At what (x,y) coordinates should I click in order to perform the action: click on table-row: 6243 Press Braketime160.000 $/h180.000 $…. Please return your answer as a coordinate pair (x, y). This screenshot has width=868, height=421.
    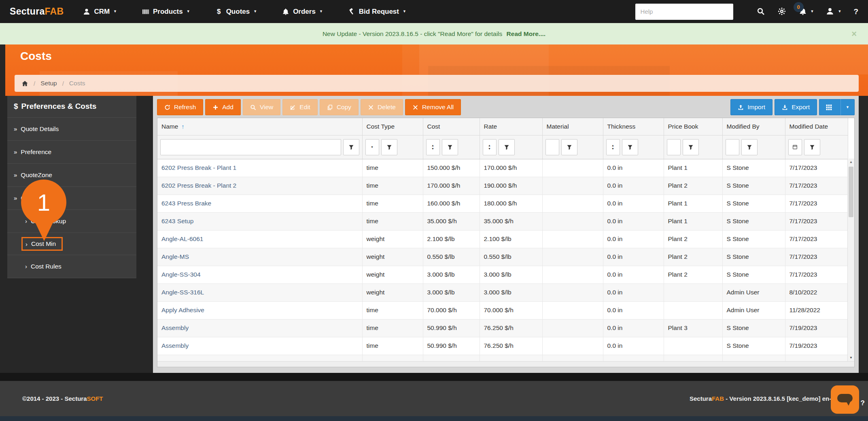
    Looking at the image, I should click on (503, 203).